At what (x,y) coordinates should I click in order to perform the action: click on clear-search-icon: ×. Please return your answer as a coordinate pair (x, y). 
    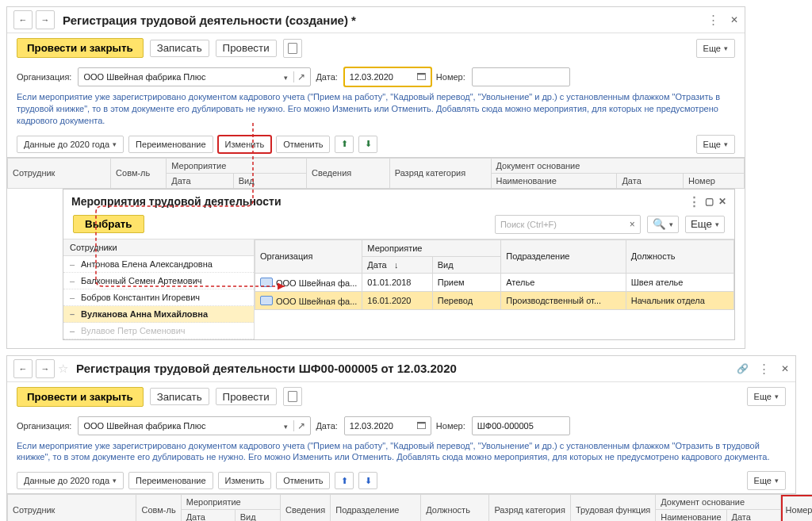
    Looking at the image, I should click on (633, 224).